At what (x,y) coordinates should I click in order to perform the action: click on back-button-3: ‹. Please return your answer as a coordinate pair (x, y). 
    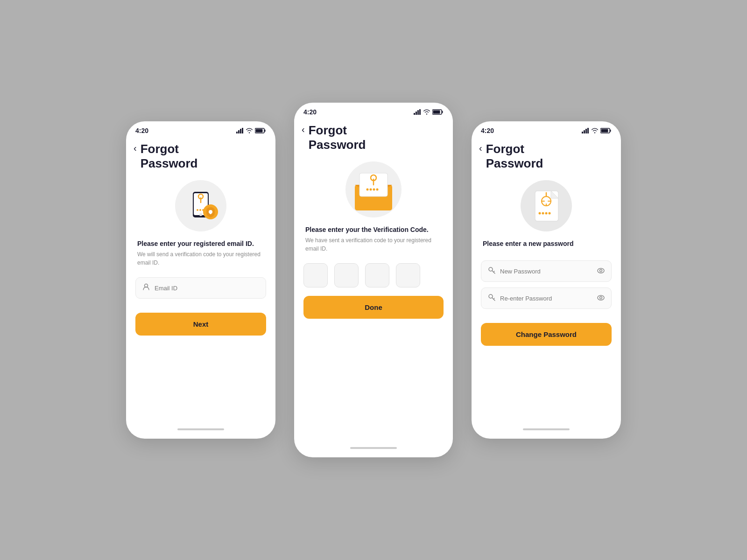
    Looking at the image, I should click on (481, 148).